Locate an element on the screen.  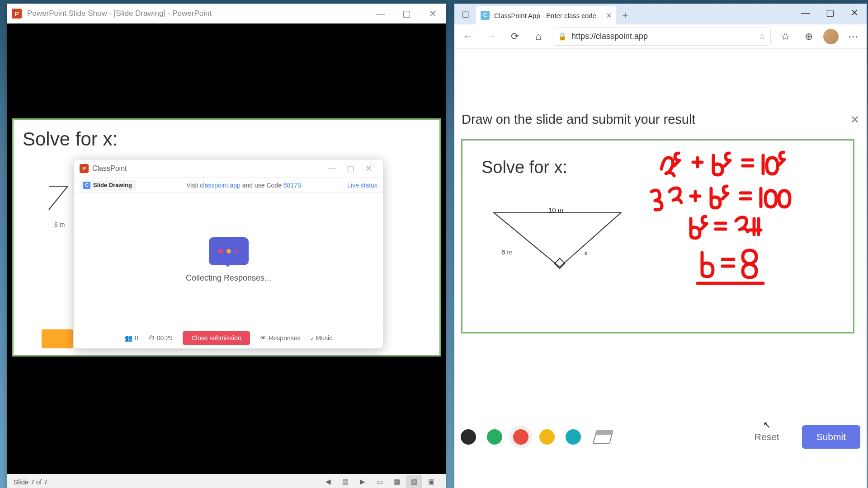
close-prompt-button: ✕ is located at coordinates (855, 120).